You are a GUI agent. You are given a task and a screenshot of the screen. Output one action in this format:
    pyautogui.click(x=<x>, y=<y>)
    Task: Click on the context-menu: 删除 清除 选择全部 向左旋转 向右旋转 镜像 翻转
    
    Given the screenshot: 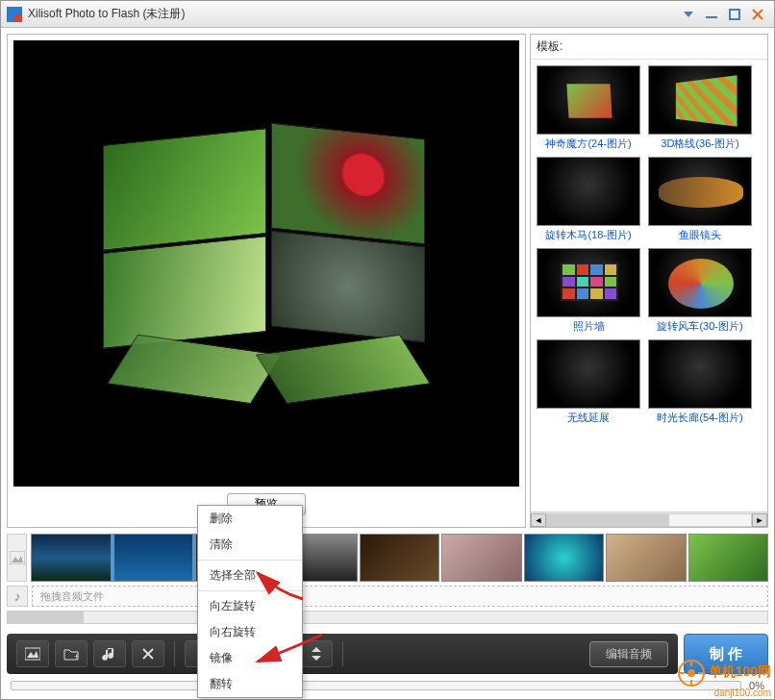 What is the action you would take?
    pyautogui.click(x=250, y=602)
    